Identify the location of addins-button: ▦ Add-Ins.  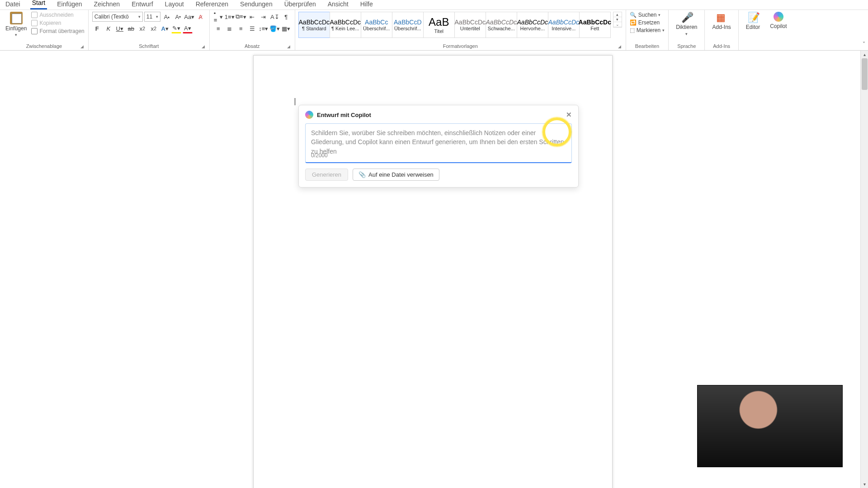
(722, 21).